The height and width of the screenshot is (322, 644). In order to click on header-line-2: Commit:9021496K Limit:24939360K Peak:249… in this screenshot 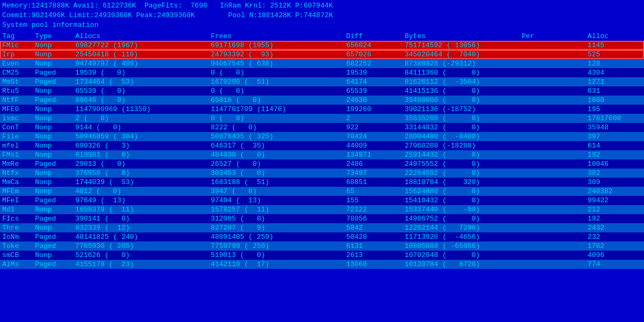, I will do `click(322, 16)`.